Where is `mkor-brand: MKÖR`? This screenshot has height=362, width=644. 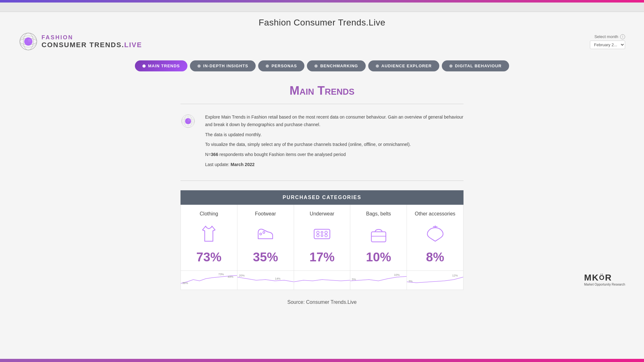 mkor-brand: MKÖR is located at coordinates (604, 278).